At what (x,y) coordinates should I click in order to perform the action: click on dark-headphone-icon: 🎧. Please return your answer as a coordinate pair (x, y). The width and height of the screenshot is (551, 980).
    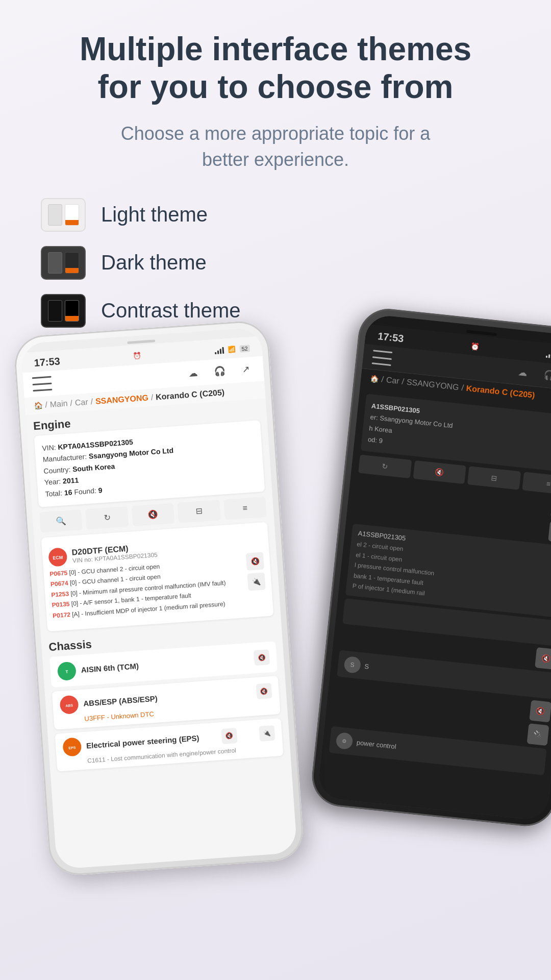
    Looking at the image, I should click on (546, 376).